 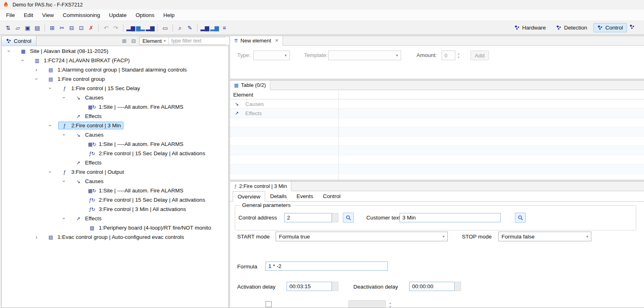 What do you see at coordinates (8, 28) in the screenshot?
I see `import-export-button: ⇅` at bounding box center [8, 28].